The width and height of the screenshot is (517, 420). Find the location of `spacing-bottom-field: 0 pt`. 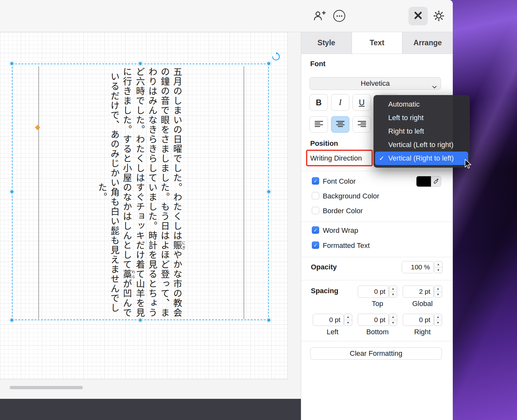

spacing-bottom-field: 0 pt is located at coordinates (373, 320).